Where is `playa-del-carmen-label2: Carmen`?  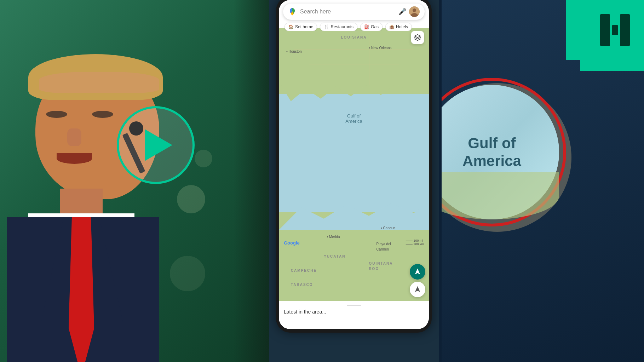 playa-del-carmen-label2: Carmen is located at coordinates (383, 249).